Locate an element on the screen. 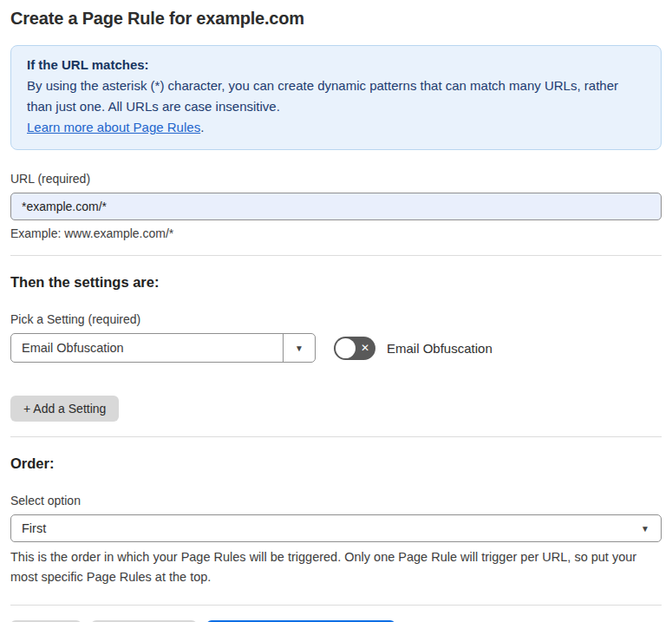 The width and height of the screenshot is (672, 622). url-example-hint: Example: www.example.com/* is located at coordinates (336, 233).